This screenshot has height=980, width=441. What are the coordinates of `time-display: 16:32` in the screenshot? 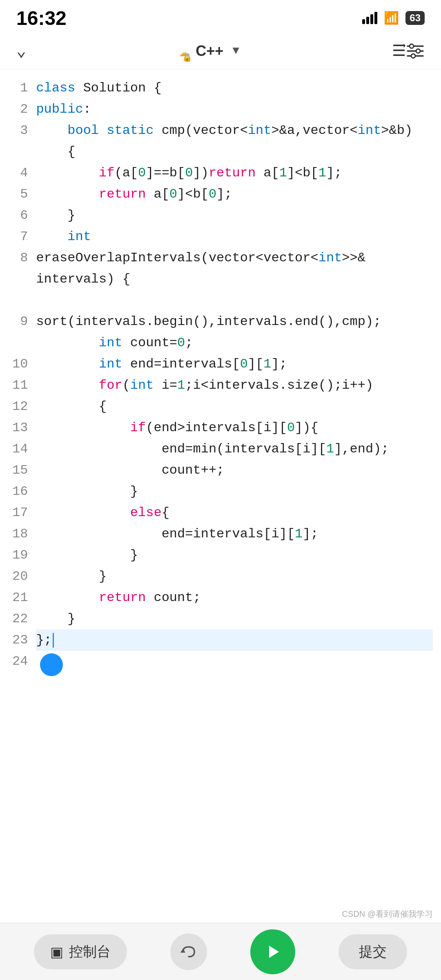 It's located at (42, 18).